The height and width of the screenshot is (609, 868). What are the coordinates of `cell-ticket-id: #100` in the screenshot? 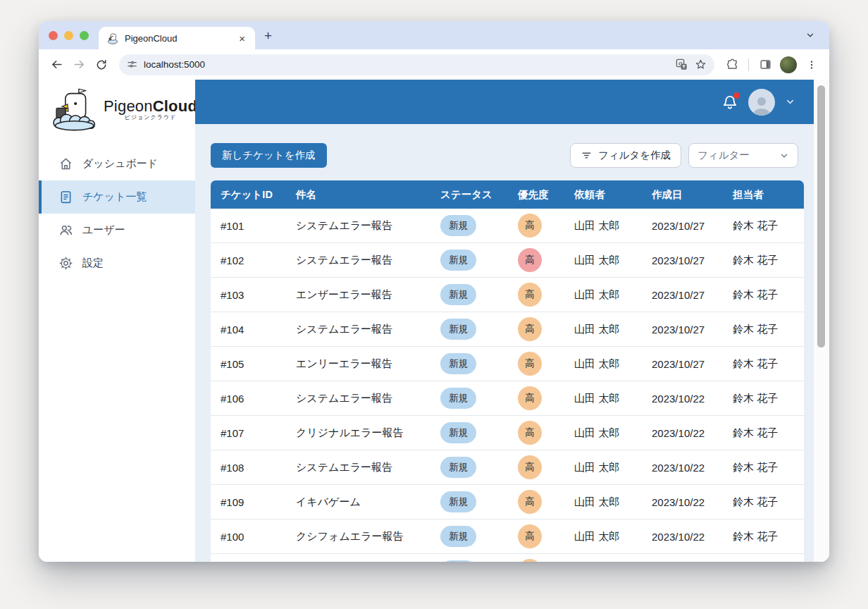 It's located at (248, 537).